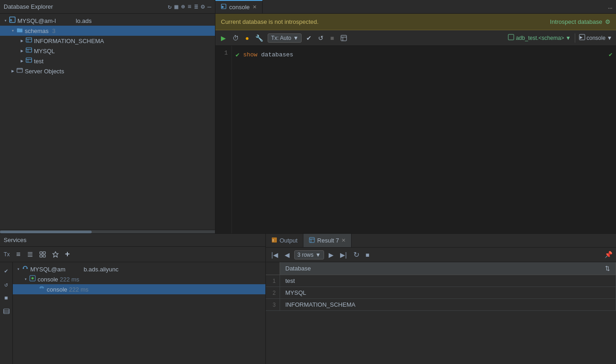  Describe the element at coordinates (6, 285) in the screenshot. I see `side-undo-icon: ↺` at that location.